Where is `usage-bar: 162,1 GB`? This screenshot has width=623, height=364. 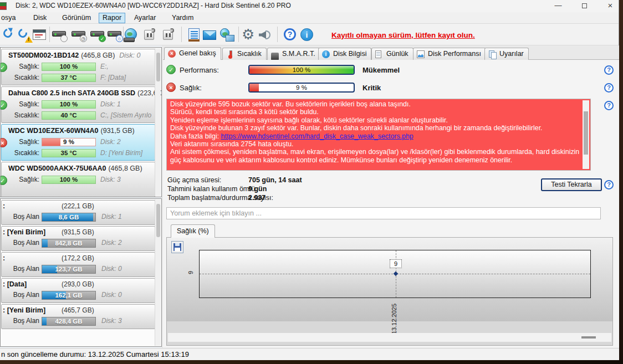 usage-bar: 162,1 GB is located at coordinates (69, 295).